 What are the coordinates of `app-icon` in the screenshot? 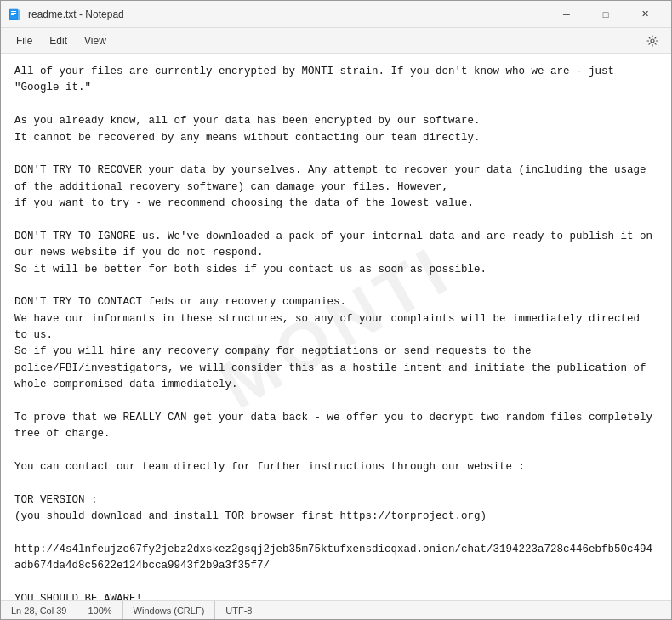 It's located at (14, 14).